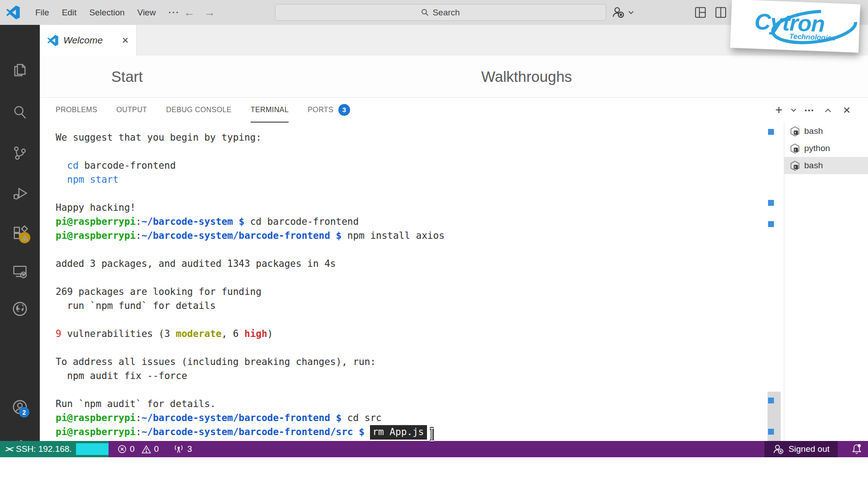 This screenshot has width=868, height=488. Describe the element at coordinates (24, 412) in the screenshot. I see `accounts-badge: 2` at that location.